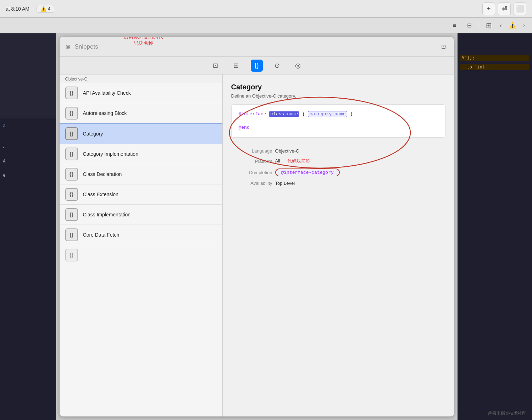 The height and width of the screenshot is (420, 532). I want to click on editor-line-3: A, so click(28, 161).